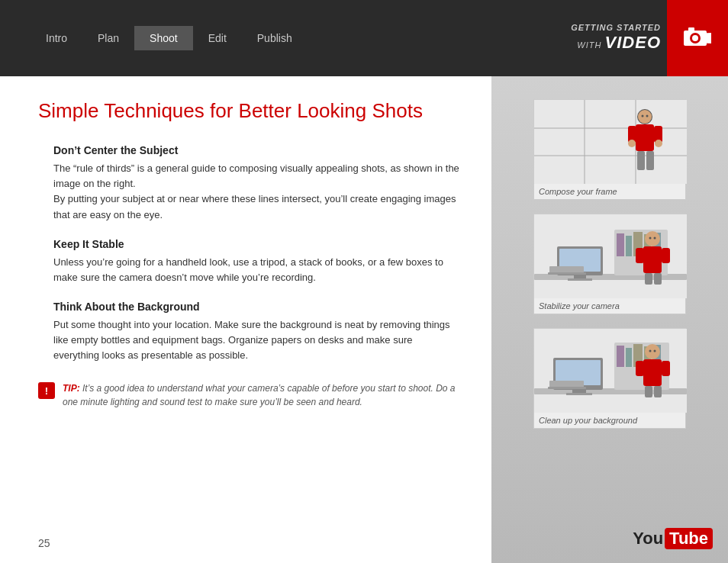 The height and width of the screenshot is (563, 728). I want to click on page-number: 25, so click(44, 543).